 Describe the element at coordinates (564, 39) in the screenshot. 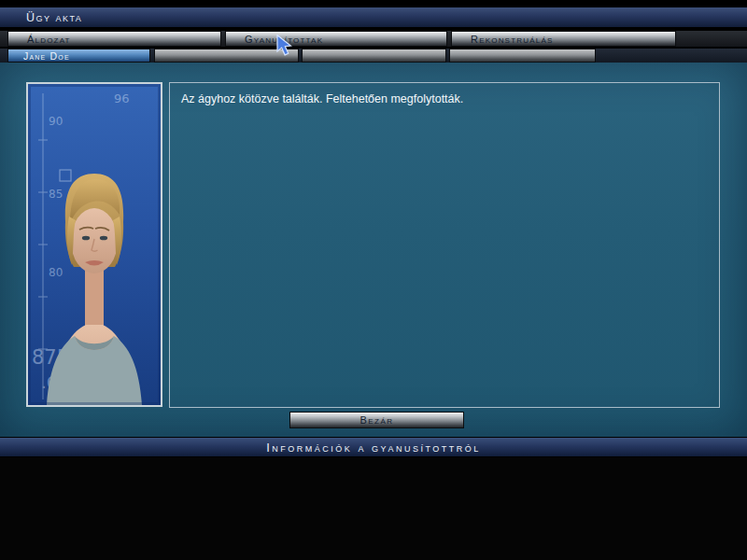

I see `tab-reconstruction: Rekonstruálás` at that location.